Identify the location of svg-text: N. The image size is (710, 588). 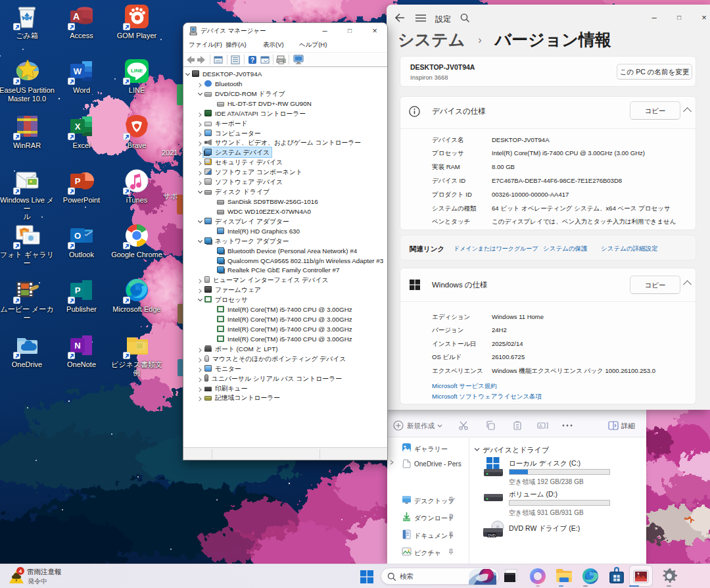
(78, 346).